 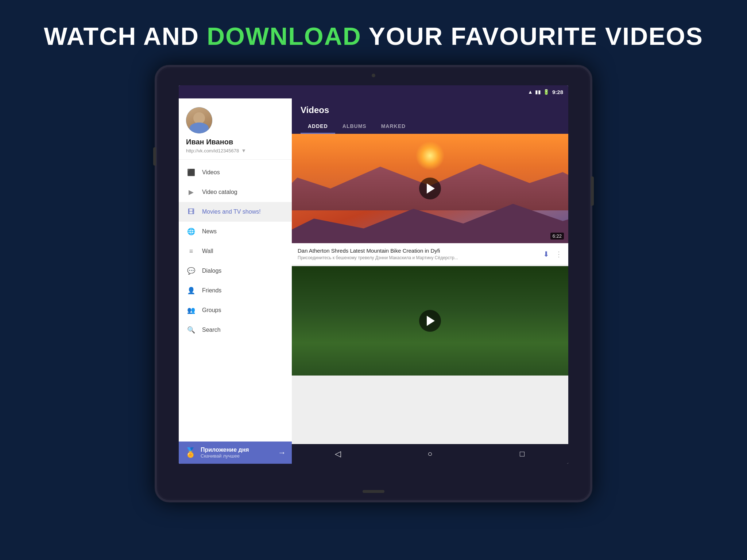 I want to click on promo-icon: 🏅, so click(x=190, y=453).